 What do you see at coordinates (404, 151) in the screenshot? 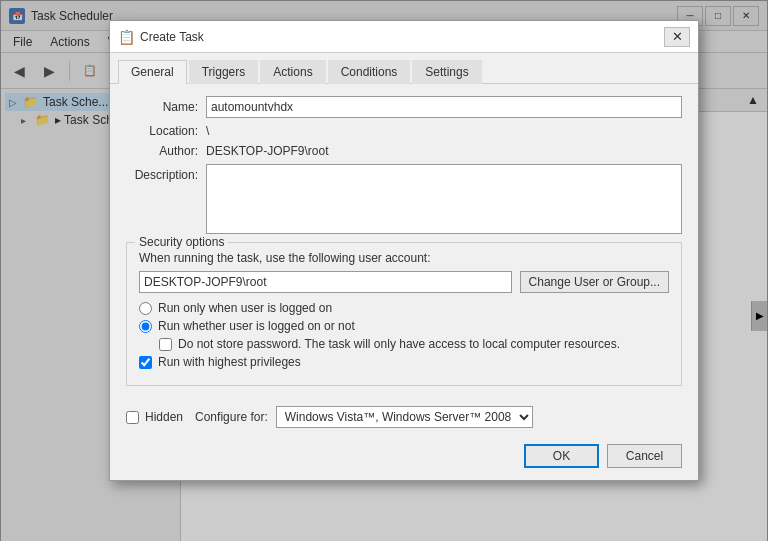
I see `author-row: Author: DESKTOP-JOPF9\root` at bounding box center [404, 151].